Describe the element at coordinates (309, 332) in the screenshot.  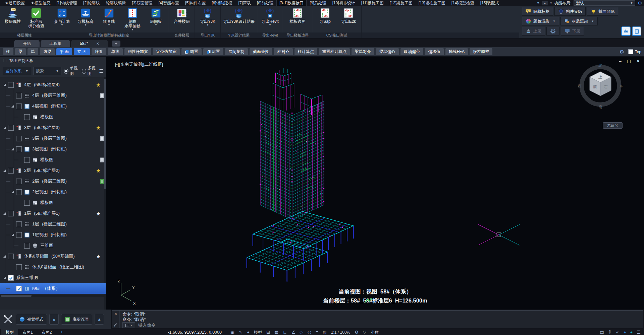
I see `object-snap-icon: ◎` at that location.